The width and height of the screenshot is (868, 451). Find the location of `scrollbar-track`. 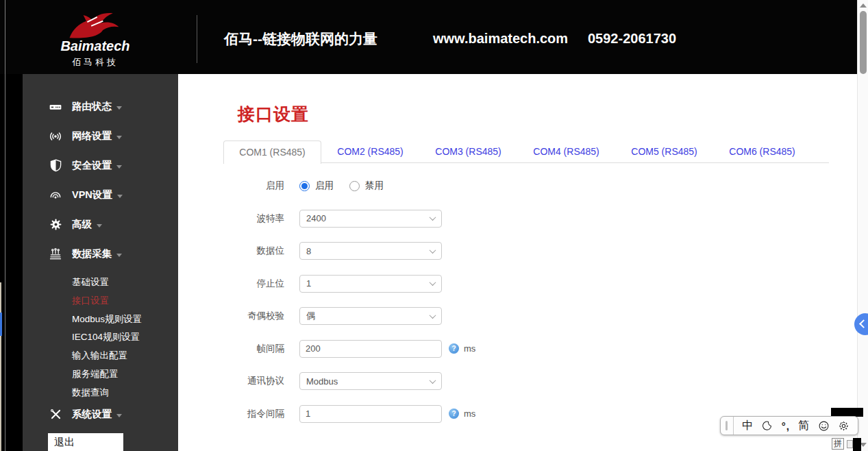

scrollbar-track is located at coordinates (863, 226).